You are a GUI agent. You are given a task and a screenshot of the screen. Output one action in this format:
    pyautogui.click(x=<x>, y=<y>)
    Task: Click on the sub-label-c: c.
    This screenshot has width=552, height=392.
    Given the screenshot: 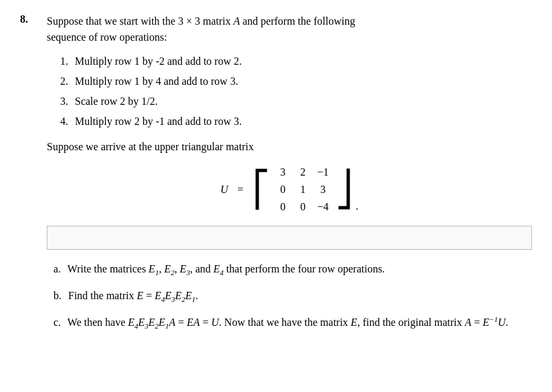 What is the action you would take?
    pyautogui.click(x=57, y=322)
    